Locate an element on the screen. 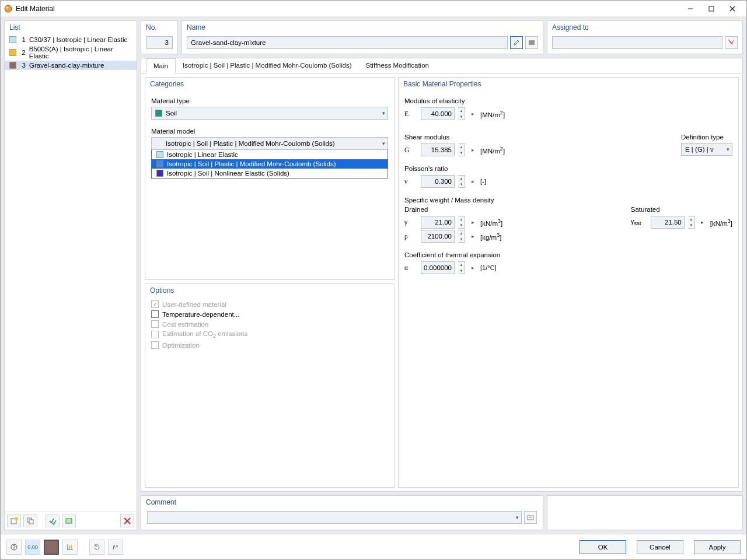 The height and width of the screenshot is (560, 747). comment-extra-button is located at coordinates (530, 517).